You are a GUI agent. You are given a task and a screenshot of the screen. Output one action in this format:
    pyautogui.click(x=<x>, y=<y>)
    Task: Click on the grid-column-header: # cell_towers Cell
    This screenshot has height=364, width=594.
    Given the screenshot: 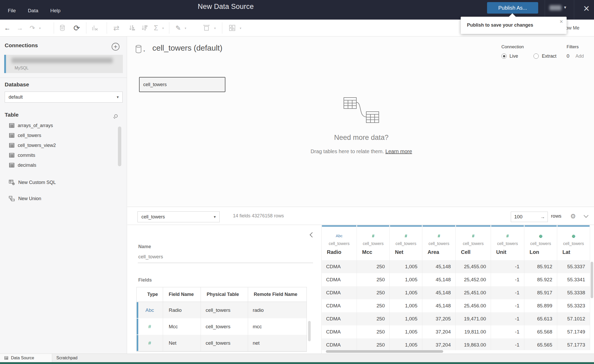 What is the action you would take?
    pyautogui.click(x=473, y=243)
    